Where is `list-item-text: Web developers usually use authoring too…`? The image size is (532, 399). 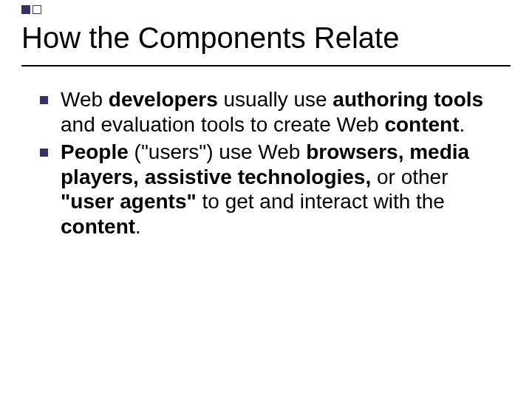 list-item-text: Web developers usually use authoring too… is located at coordinates (272, 112).